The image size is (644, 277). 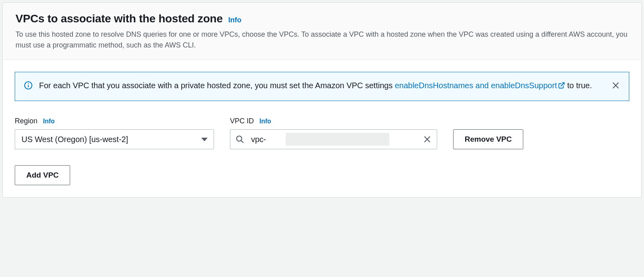 I want to click on remove-vpc-field: Remove VPC, so click(x=488, y=139).